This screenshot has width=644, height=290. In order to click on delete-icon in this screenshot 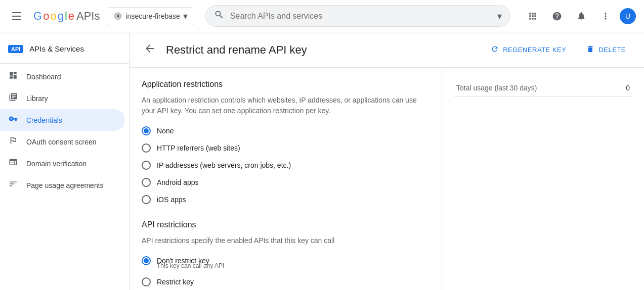, I will do `click(590, 50)`.